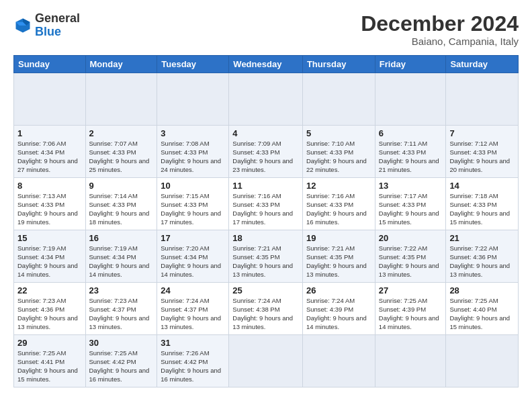  I want to click on logo: General Blue, so click(47, 26).